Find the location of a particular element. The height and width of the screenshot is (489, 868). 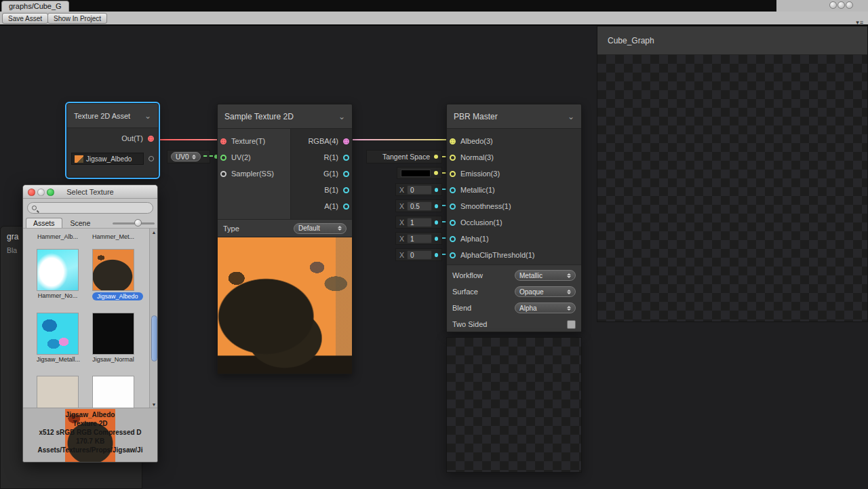

panel-menu-icon: ▾≡ is located at coordinates (860, 22).